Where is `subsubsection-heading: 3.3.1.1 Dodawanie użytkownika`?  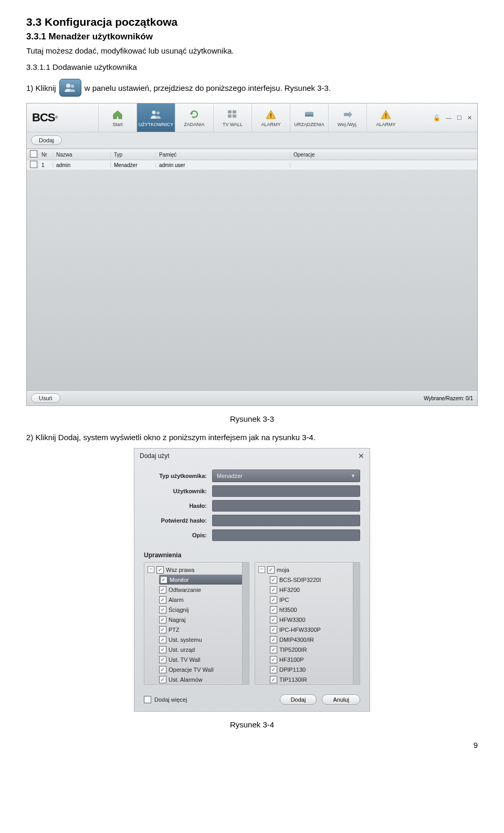
subsubsection-heading: 3.3.1.1 Dodawanie użytkownika is located at coordinates (252, 67).